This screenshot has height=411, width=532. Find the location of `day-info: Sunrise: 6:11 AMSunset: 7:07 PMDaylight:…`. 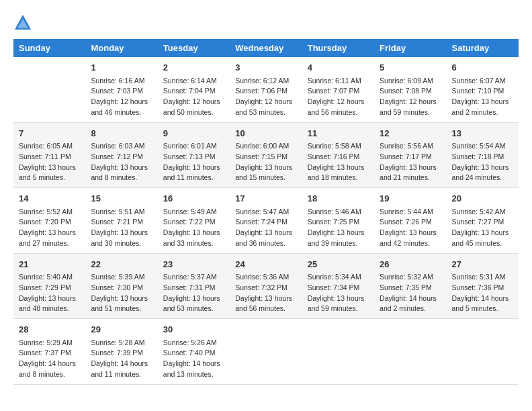

day-info: Sunrise: 6:11 AMSunset: 7:07 PMDaylight:… is located at coordinates (339, 97).